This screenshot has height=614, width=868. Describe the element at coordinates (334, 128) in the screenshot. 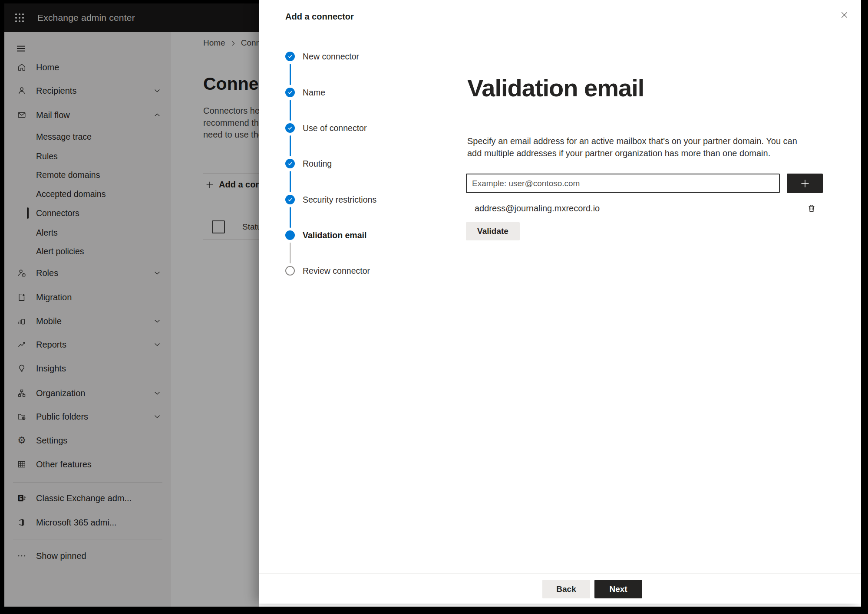

I see `step-label: Use of connector` at that location.